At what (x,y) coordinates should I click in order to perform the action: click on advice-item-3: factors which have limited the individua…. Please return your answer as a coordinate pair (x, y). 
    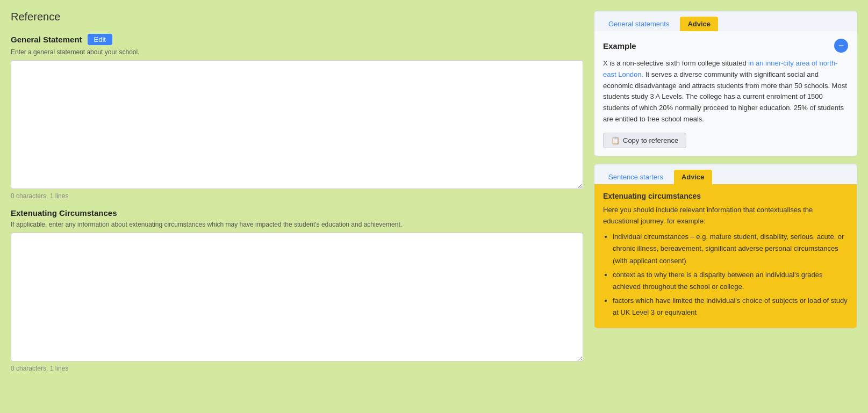
    Looking at the image, I should click on (730, 307).